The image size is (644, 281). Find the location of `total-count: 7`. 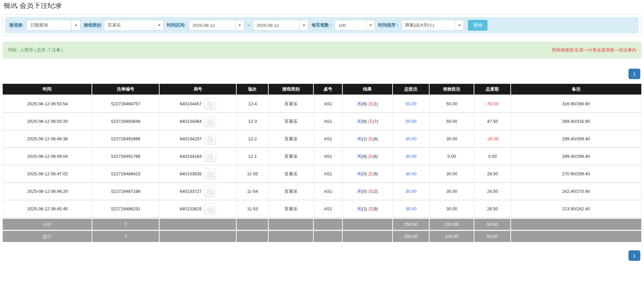

total-count: 7 is located at coordinates (126, 236).